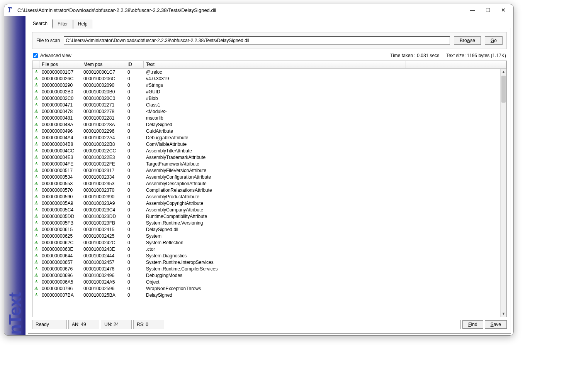  Describe the element at coordinates (36, 56) in the screenshot. I see `advanced-view-checkbox` at that location.